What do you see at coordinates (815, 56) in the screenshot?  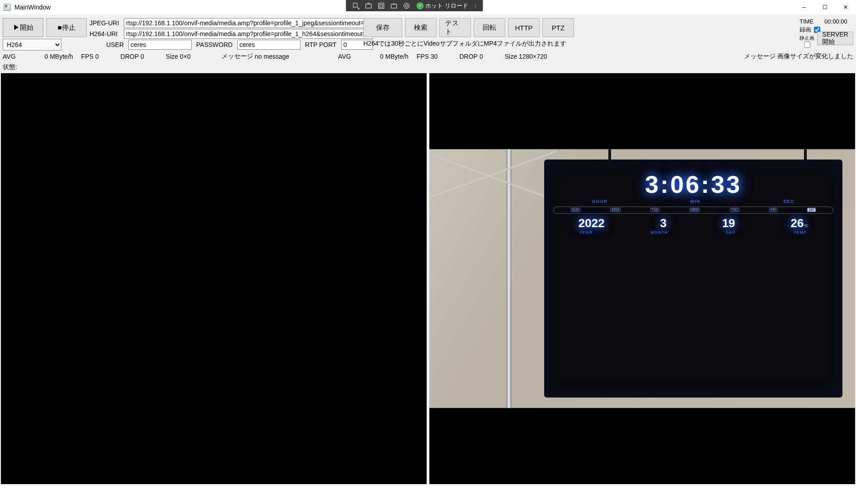 I see `msg-value-r: 画像サイズが変化しました` at bounding box center [815, 56].